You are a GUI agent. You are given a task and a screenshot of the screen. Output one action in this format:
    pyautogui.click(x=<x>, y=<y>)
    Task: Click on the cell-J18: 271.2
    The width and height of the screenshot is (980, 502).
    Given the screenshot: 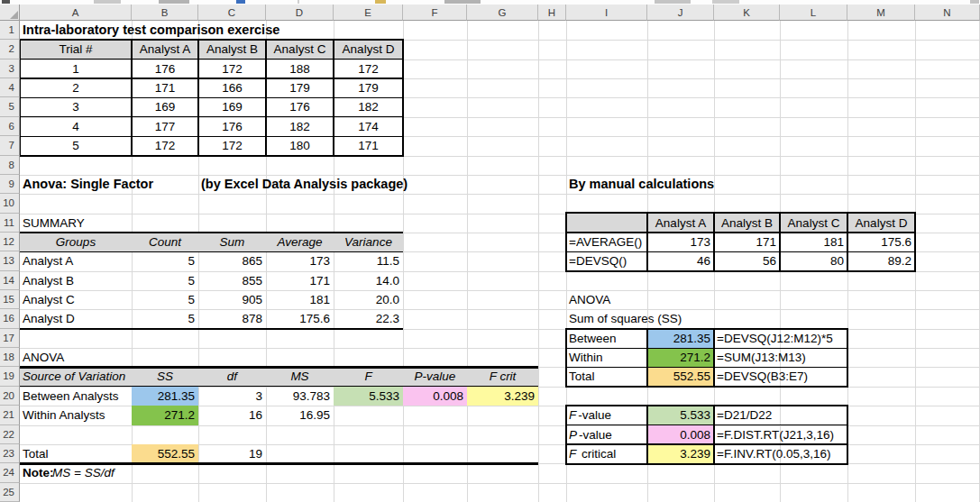 What is the action you would take?
    pyautogui.click(x=681, y=357)
    